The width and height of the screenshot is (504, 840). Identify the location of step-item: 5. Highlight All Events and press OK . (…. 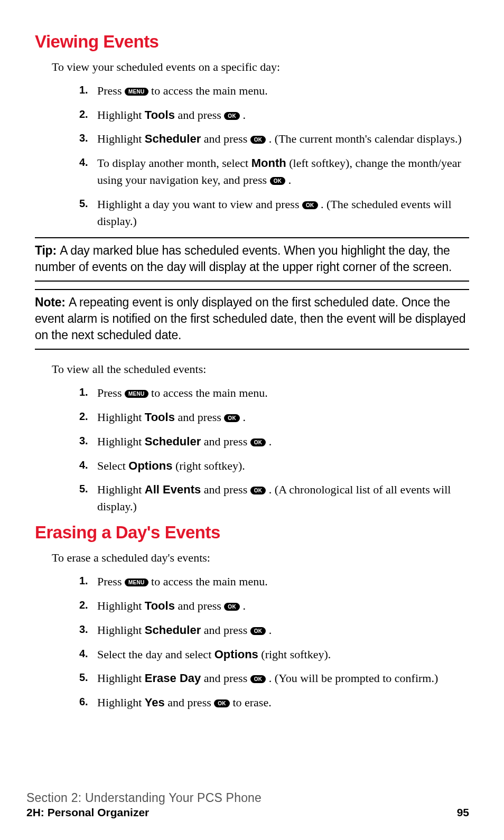
(274, 498).